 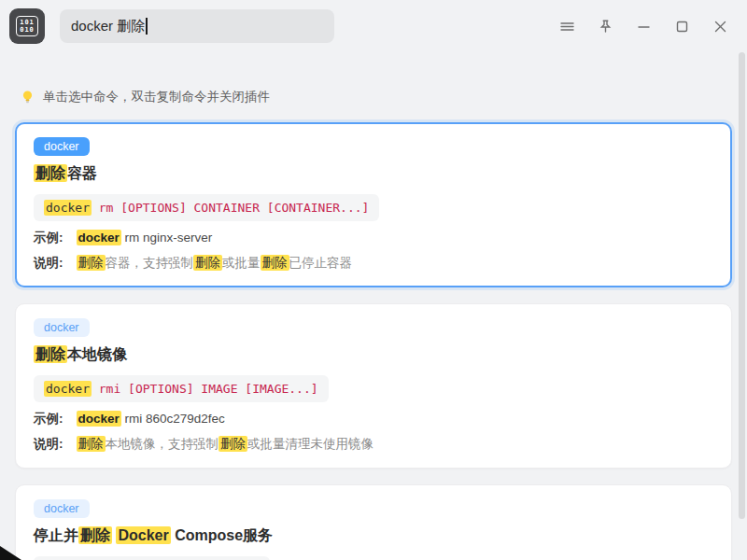 I want to click on mouse-cursor, so click(x=11, y=552).